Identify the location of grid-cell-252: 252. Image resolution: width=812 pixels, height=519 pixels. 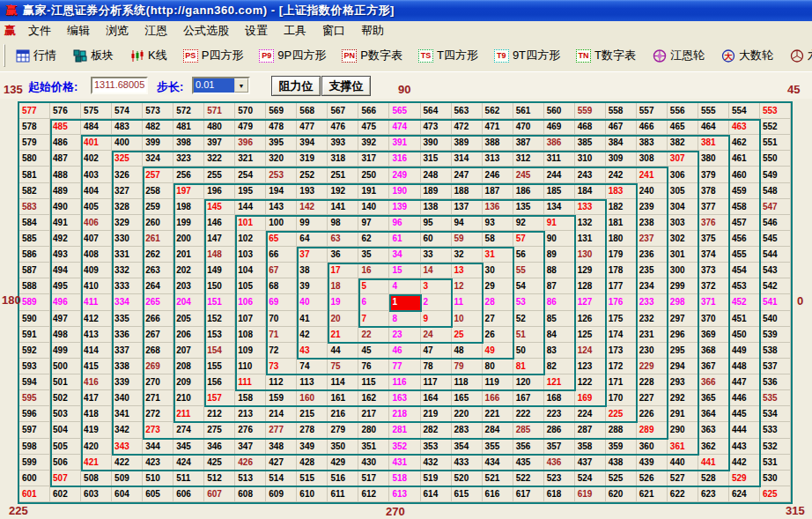
(312, 174).